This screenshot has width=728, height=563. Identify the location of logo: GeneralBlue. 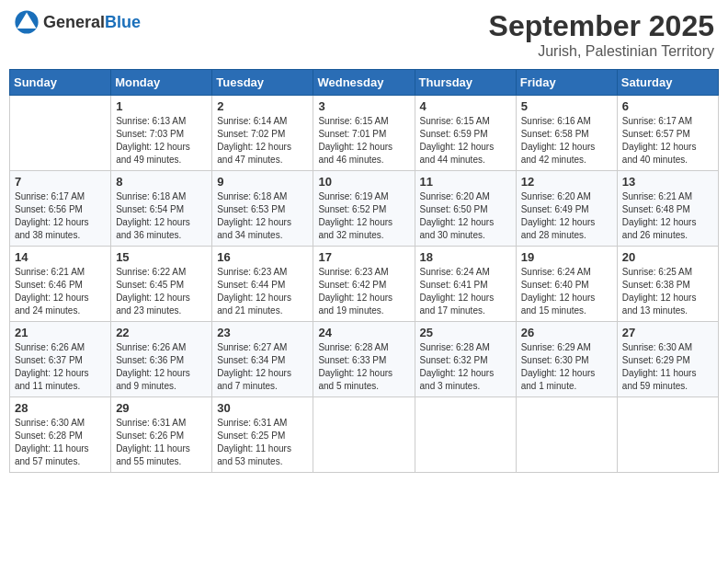
(77, 22).